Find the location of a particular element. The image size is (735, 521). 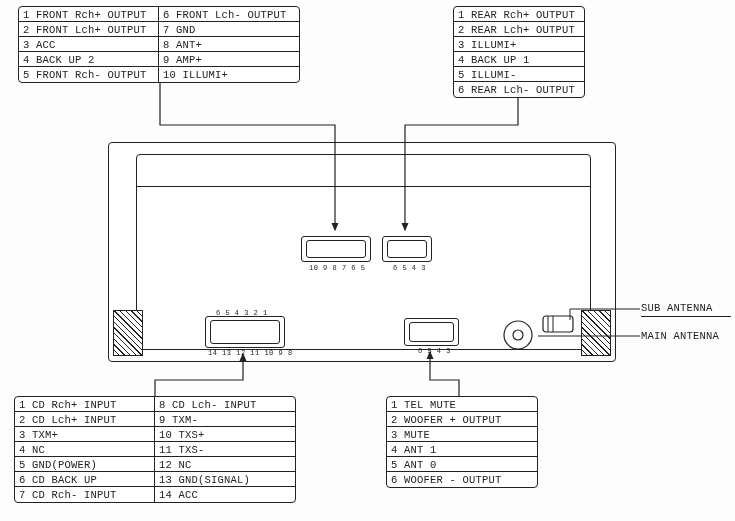

pin-label: 3 ACC is located at coordinates (88, 44).